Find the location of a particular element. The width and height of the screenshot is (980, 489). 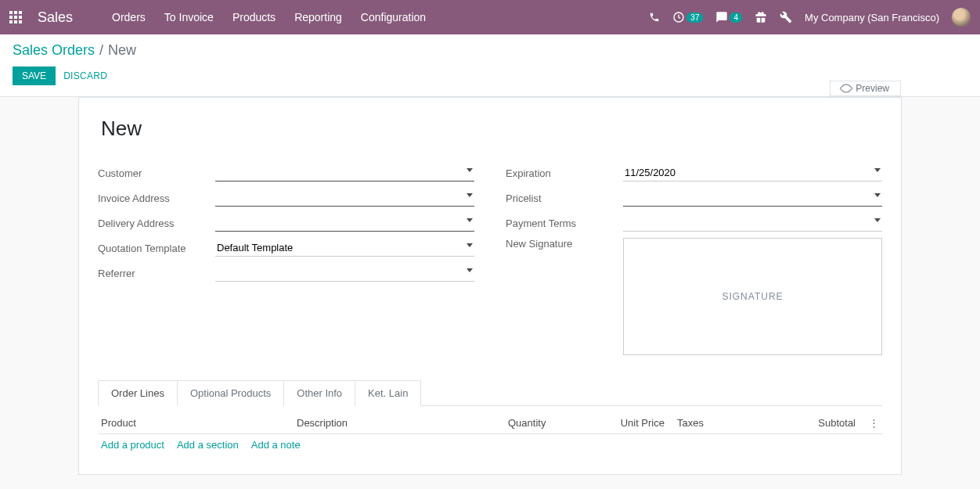

delivery-address-input is located at coordinates (344, 223).